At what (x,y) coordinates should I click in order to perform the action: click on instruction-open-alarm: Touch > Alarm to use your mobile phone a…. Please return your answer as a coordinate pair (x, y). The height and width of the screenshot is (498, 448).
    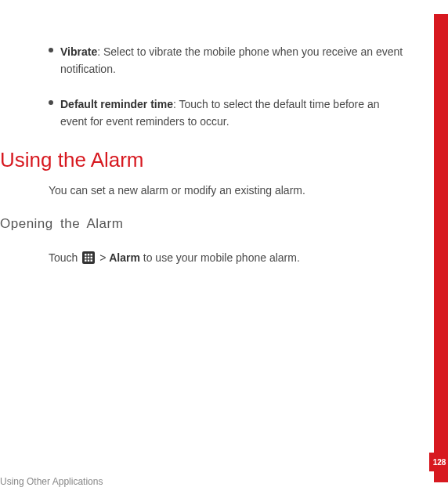
    Looking at the image, I should click on (212, 258).